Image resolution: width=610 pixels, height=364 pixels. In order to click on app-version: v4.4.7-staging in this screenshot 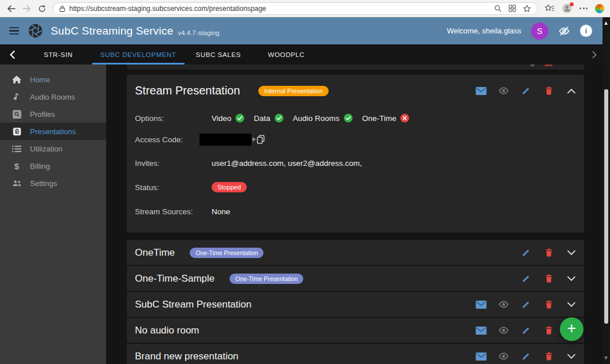, I will do `click(198, 33)`.